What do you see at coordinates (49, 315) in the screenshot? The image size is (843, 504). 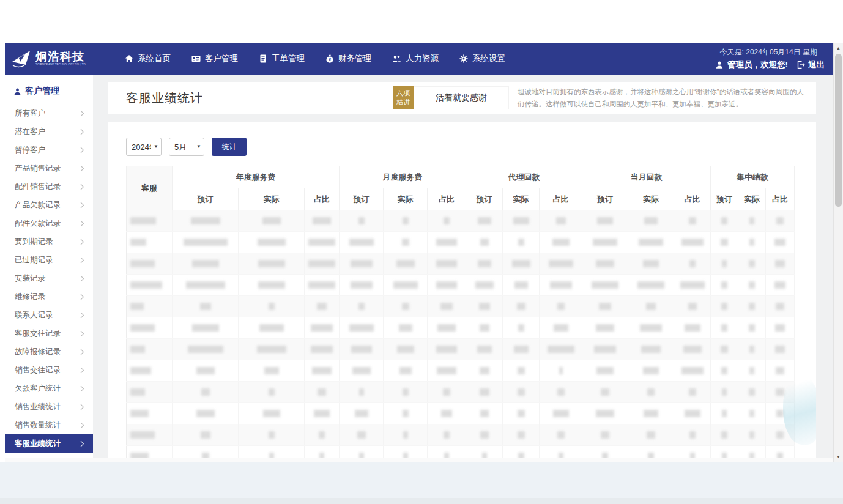 I see `sidebar-item-12: 联系人记录` at bounding box center [49, 315].